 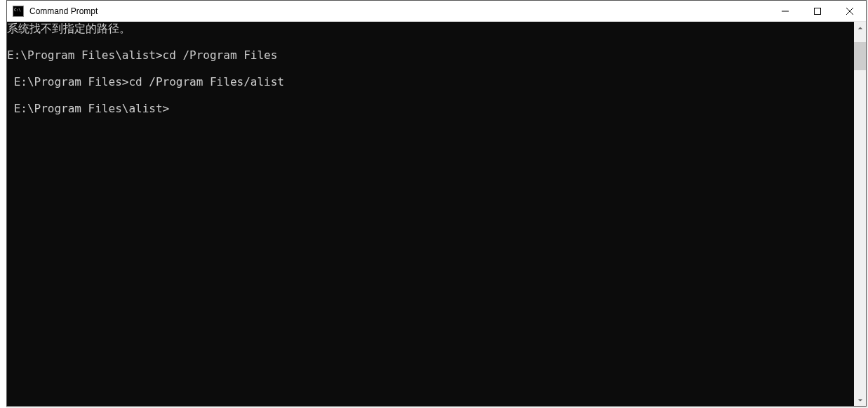 I want to click on titlebar: Command Prompt, so click(x=436, y=11).